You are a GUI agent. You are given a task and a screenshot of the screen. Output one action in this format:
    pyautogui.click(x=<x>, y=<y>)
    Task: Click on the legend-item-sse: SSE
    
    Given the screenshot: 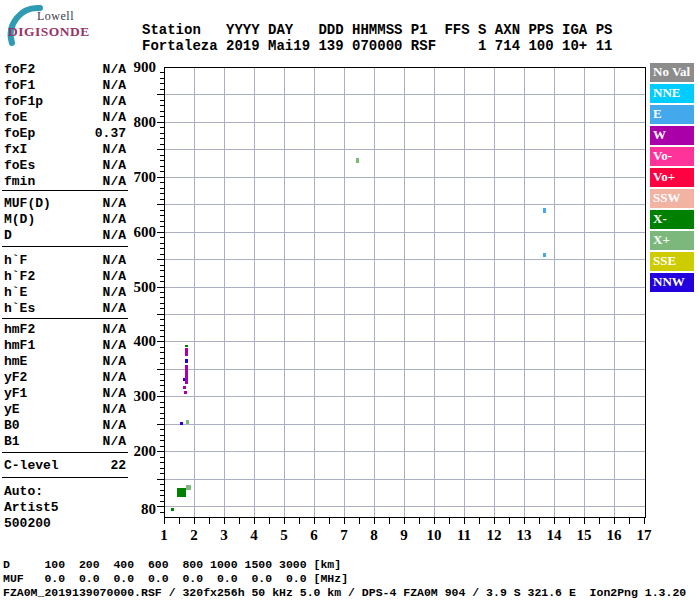 What is the action you would take?
    pyautogui.click(x=672, y=262)
    